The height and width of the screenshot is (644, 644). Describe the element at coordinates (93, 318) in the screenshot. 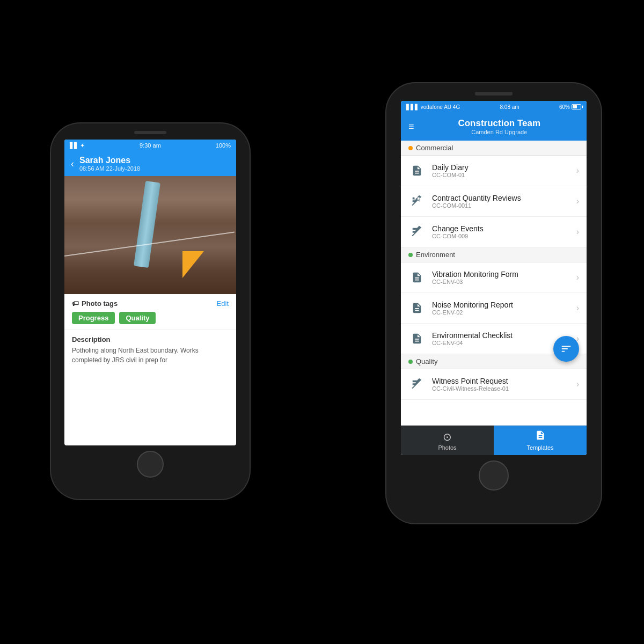

I see `tag-progress: Progress` at that location.